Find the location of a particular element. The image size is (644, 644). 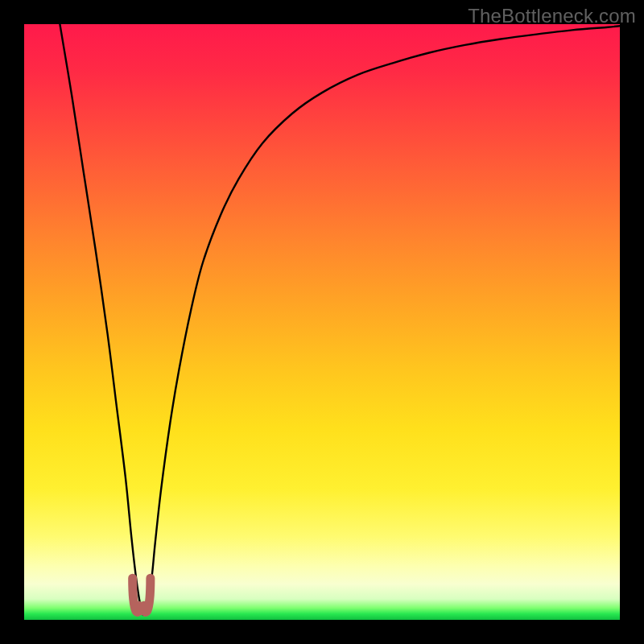

min-marker is located at coordinates (142, 595).